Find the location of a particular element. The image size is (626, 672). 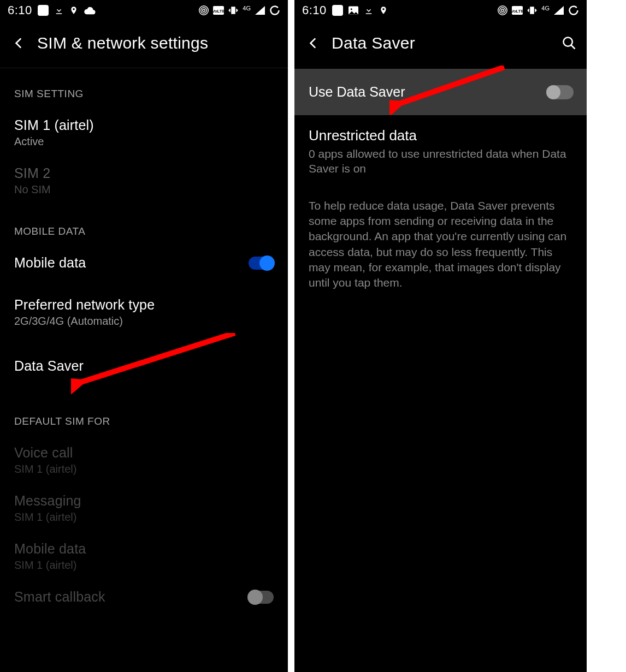

mobile-data2-subtitle: SIM 1 (airtel) is located at coordinates (144, 566).